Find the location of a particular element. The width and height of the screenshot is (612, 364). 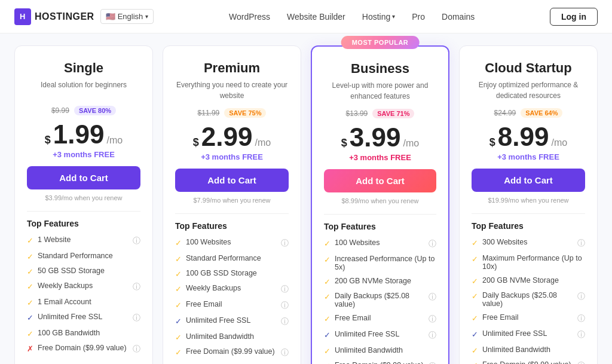

hosting-chevron-icon: ▾ is located at coordinates (393, 17).